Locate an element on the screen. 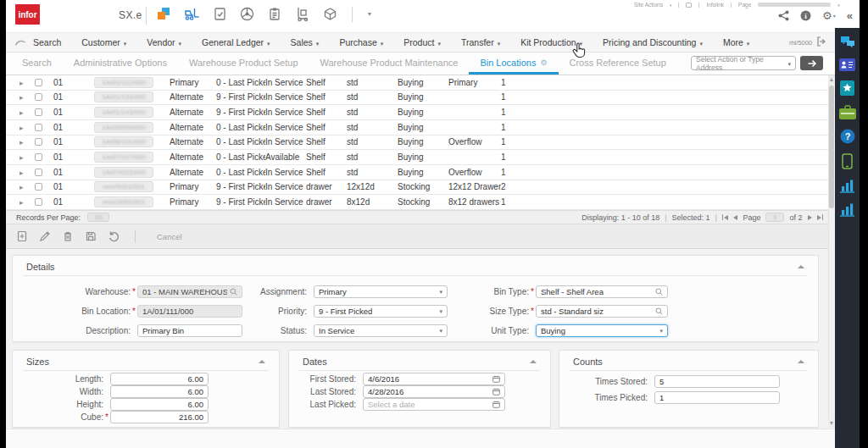 This screenshot has width=868, height=448. table-row: 01 1A/01/143/000 Alternate 9 - First Pic… is located at coordinates (420, 113).